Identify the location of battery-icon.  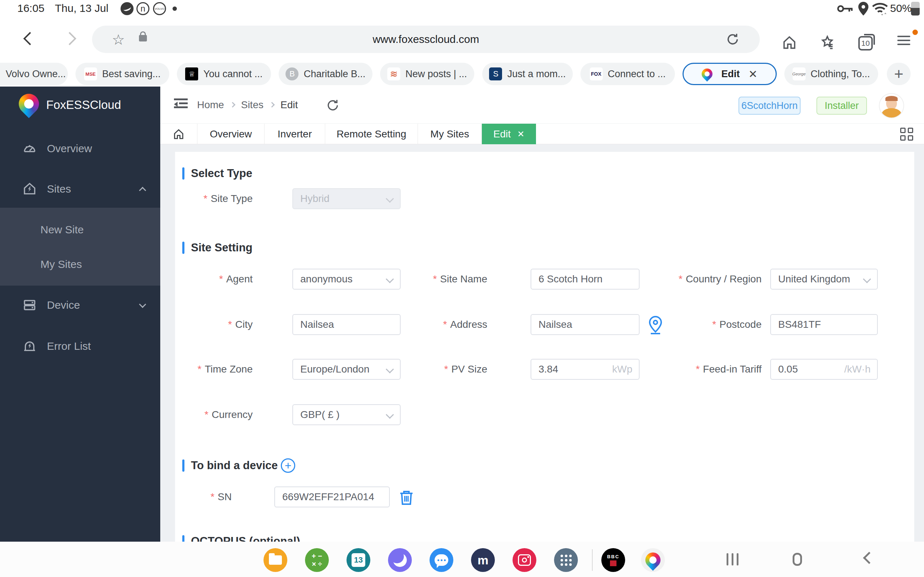
(916, 9).